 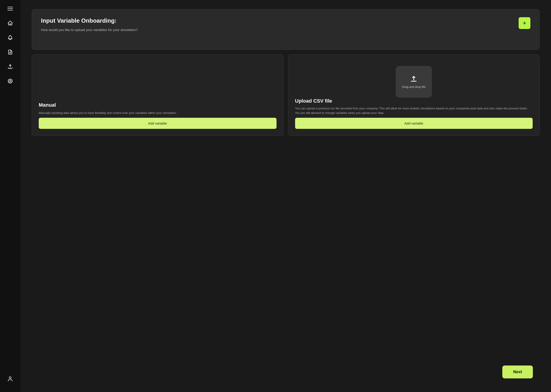 I want to click on manual-add-variable-button: Add variable, so click(x=158, y=123).